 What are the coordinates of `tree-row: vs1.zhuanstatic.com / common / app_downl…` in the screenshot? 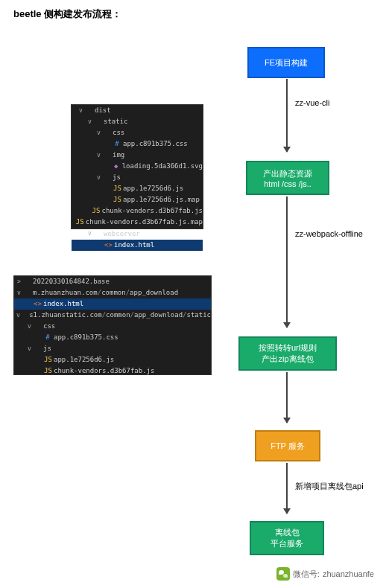 It's located at (113, 316).